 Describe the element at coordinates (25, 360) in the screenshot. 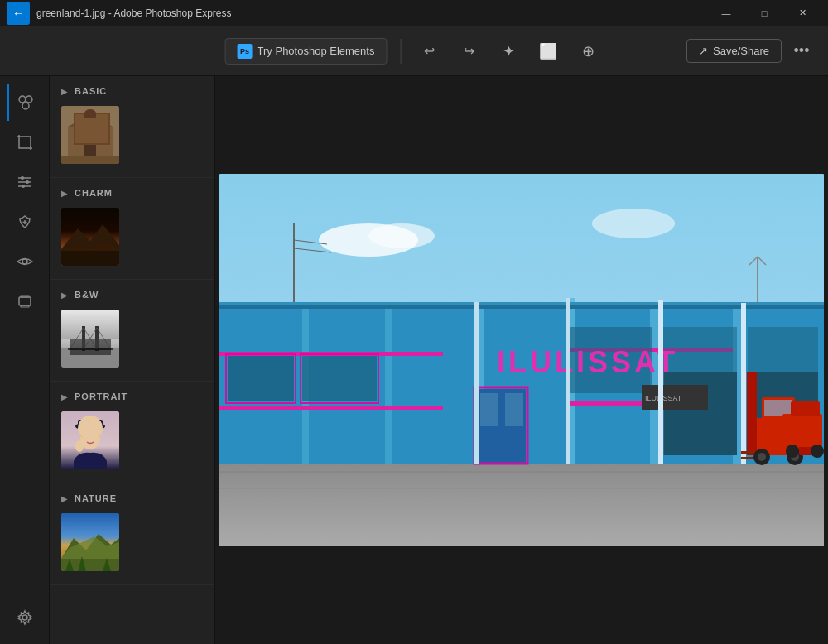

I see `icon-nav` at that location.